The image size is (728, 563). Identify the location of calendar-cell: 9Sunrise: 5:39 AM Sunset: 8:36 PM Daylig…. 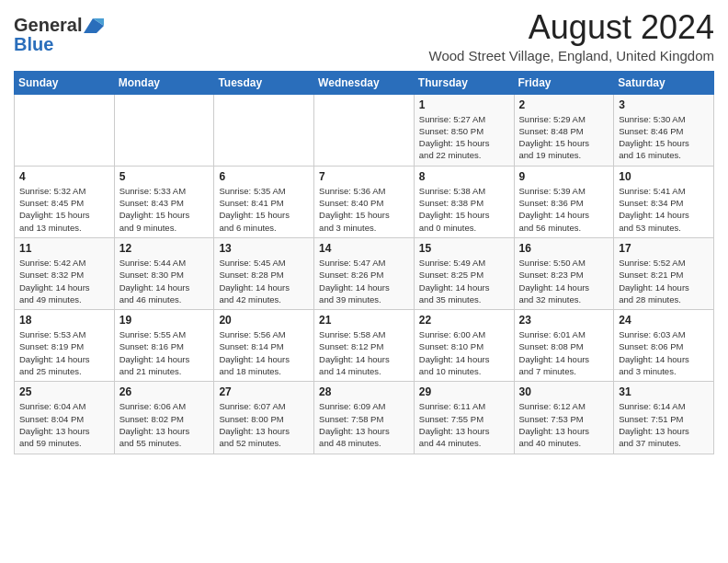
(564, 201).